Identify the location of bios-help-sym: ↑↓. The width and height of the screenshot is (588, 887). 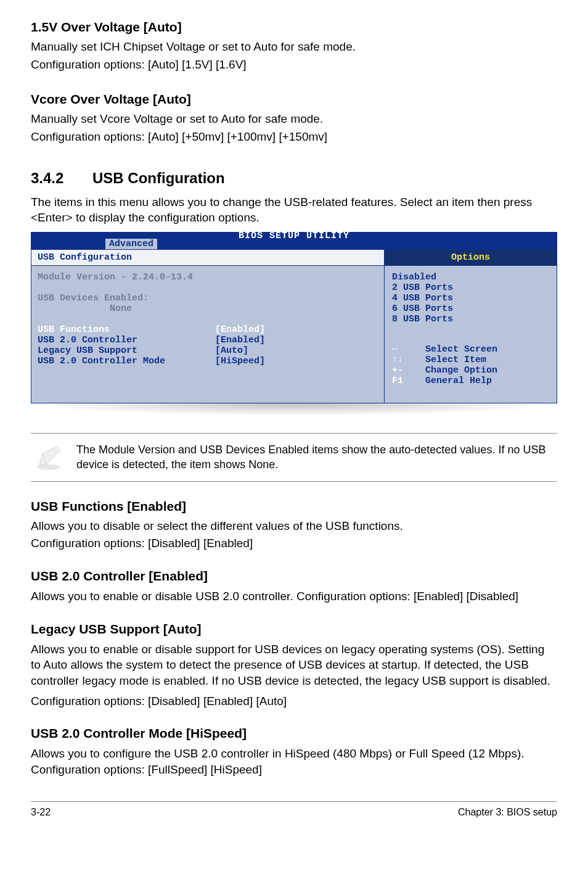
(398, 360).